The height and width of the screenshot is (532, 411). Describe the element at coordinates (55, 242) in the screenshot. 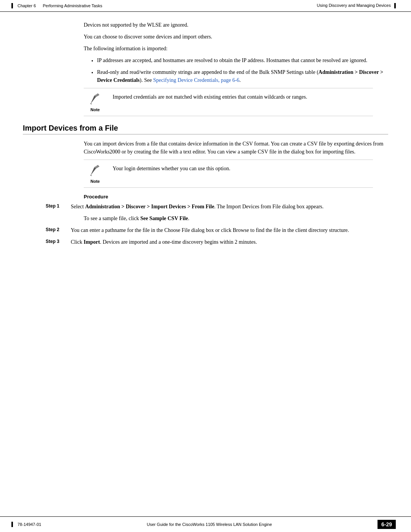

I see `step-label-3: Step 3` at that location.